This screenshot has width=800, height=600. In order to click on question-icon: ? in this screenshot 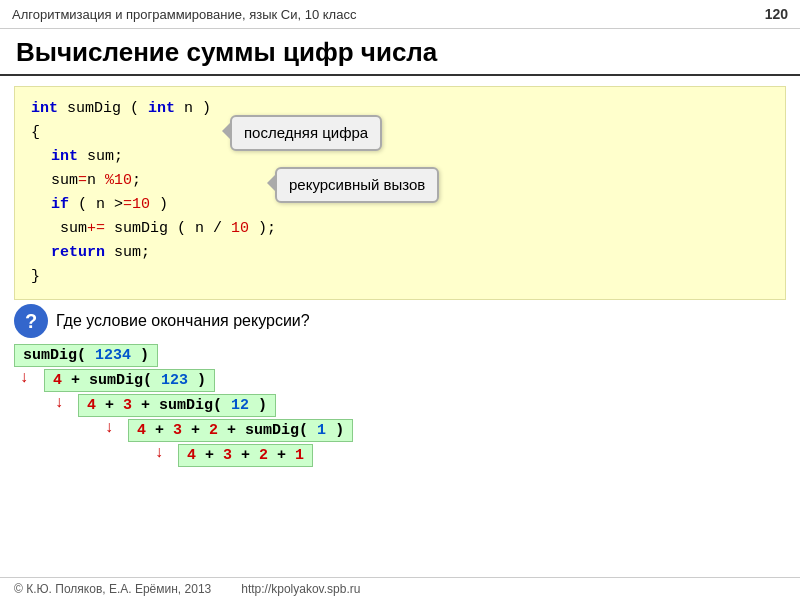, I will do `click(31, 321)`.